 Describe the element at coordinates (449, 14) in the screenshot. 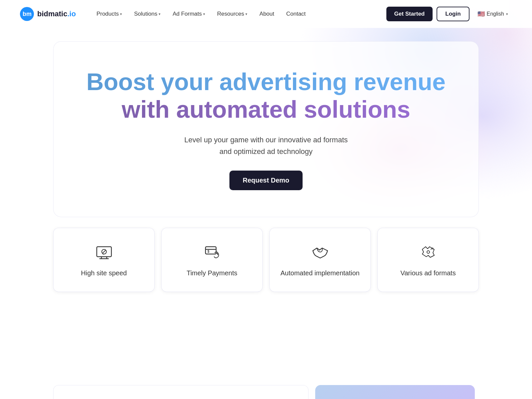

I see `navbar-right: Get Started Login 🇺🇸 English ▾` at that location.